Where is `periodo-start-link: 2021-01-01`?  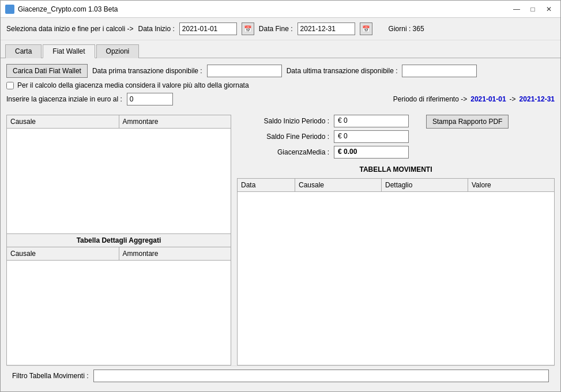 periodo-start-link: 2021-01-01 is located at coordinates (488, 99).